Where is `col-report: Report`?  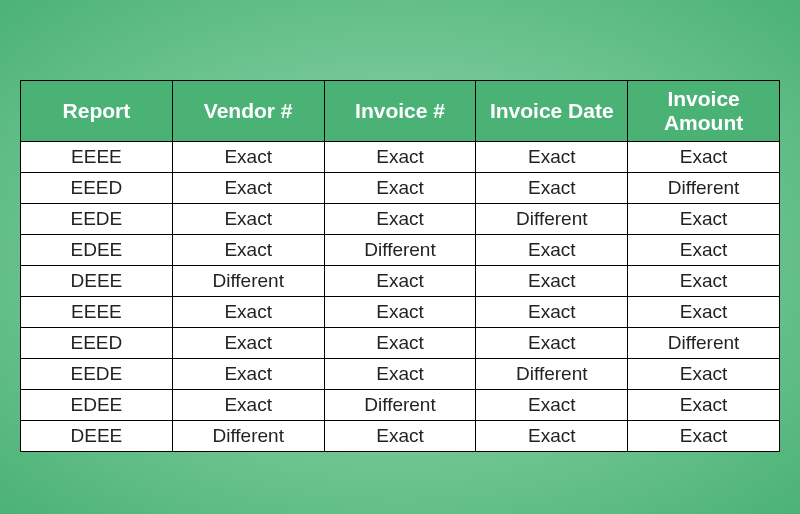
col-report: Report is located at coordinates (97, 112).